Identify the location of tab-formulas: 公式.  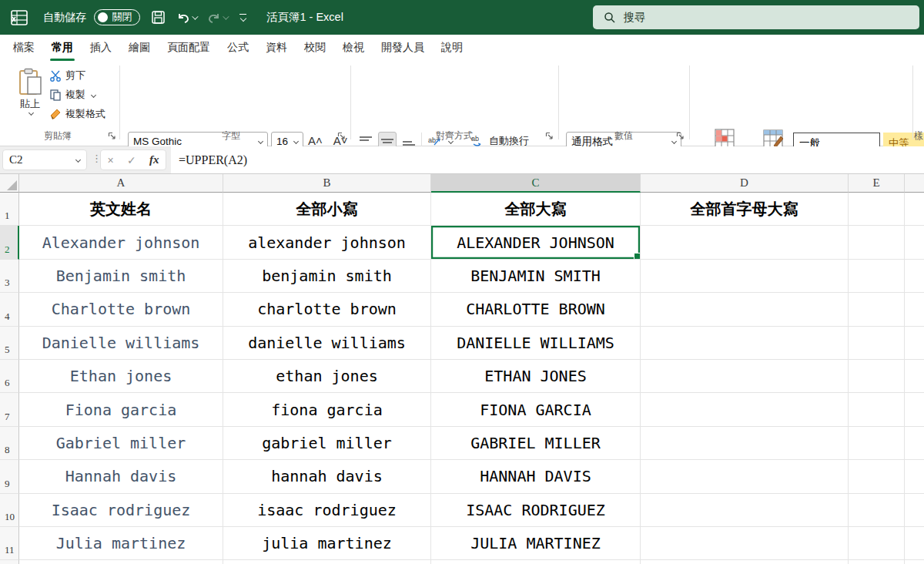
(238, 48).